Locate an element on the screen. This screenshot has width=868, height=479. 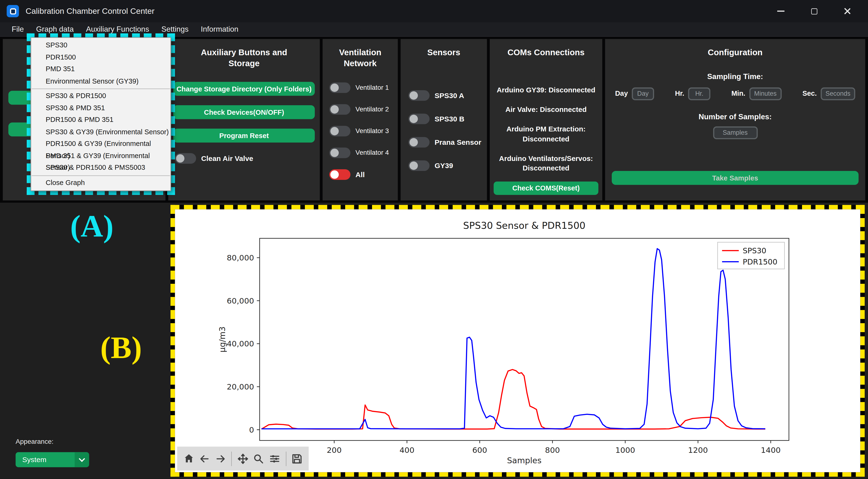
ventilator-1-switch is located at coordinates (340, 88).